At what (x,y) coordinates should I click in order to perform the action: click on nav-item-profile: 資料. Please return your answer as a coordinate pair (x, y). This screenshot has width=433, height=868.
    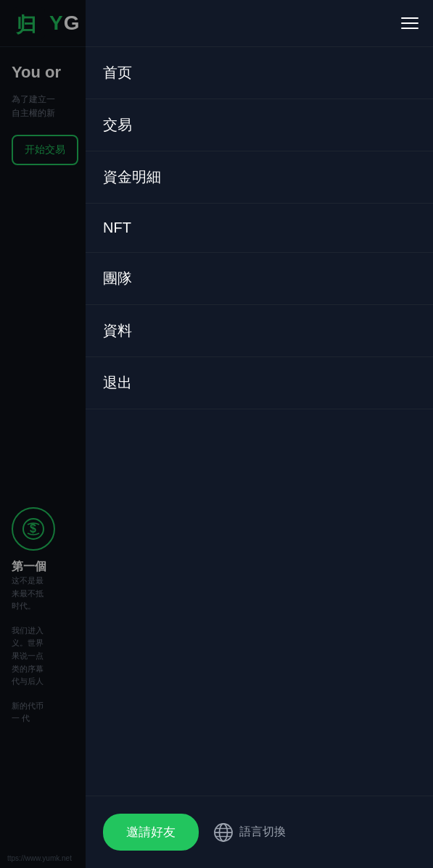
    Looking at the image, I should click on (260, 331).